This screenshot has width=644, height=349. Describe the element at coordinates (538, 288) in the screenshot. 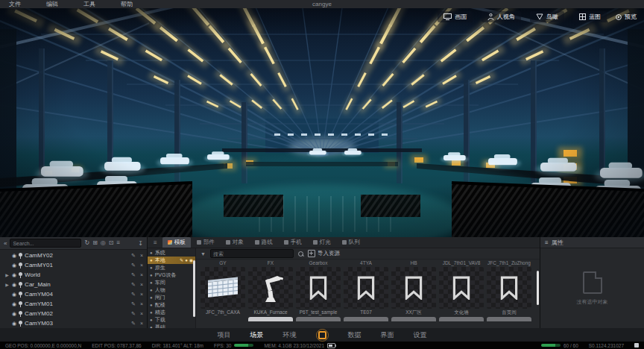

I see `asset-grid-scrollbar` at that location.